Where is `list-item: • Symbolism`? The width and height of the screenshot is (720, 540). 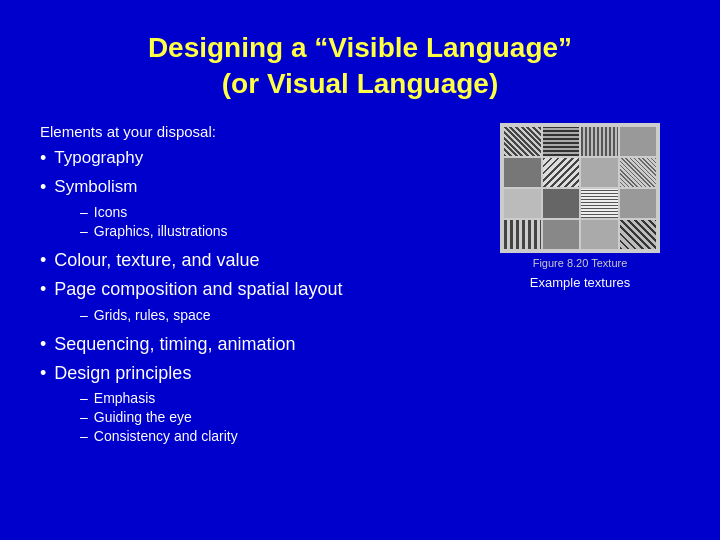 list-item: • Symbolism is located at coordinates (260, 188).